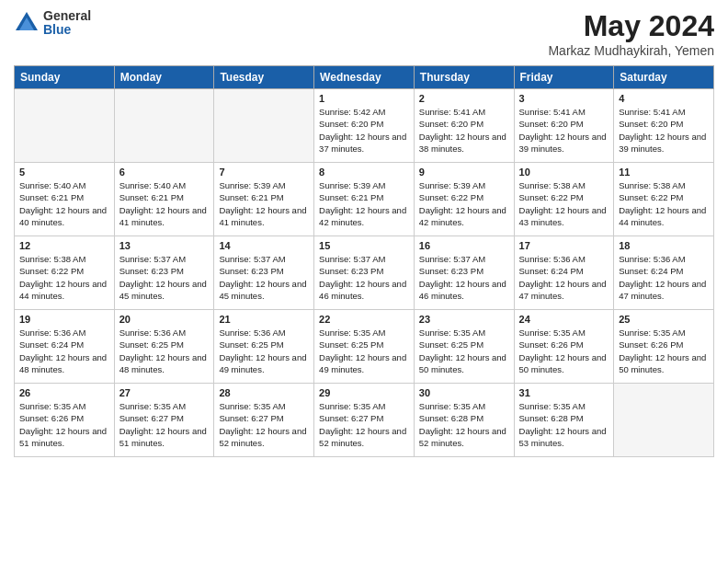 The width and height of the screenshot is (728, 563). What do you see at coordinates (264, 319) in the screenshot?
I see `day-number: 21` at bounding box center [264, 319].